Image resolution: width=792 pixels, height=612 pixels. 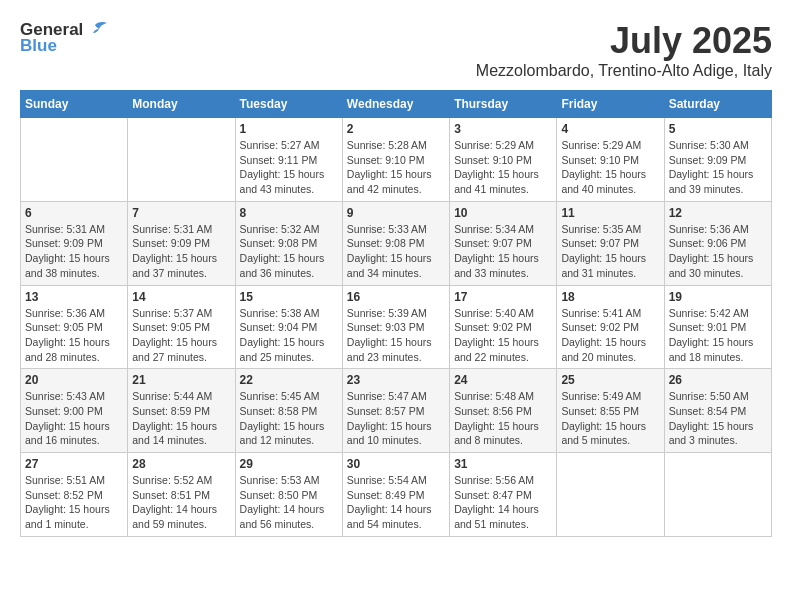 I want to click on day-number: 9, so click(x=396, y=213).